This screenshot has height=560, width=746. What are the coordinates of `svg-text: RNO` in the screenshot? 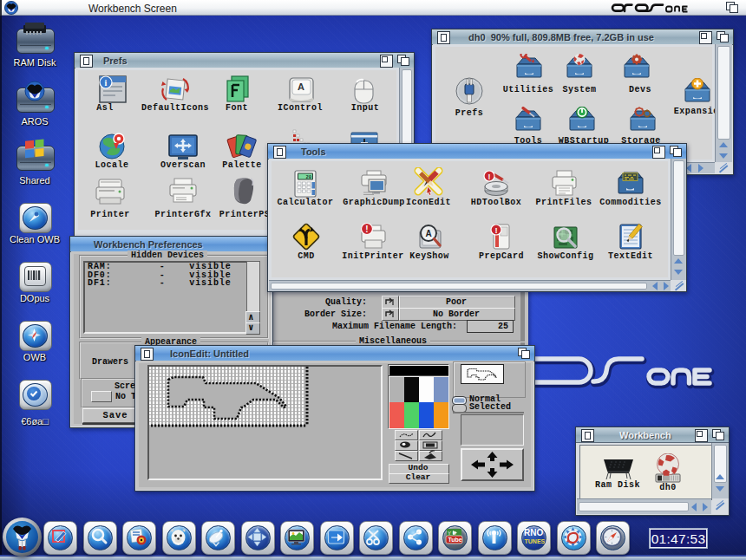 It's located at (533, 532).